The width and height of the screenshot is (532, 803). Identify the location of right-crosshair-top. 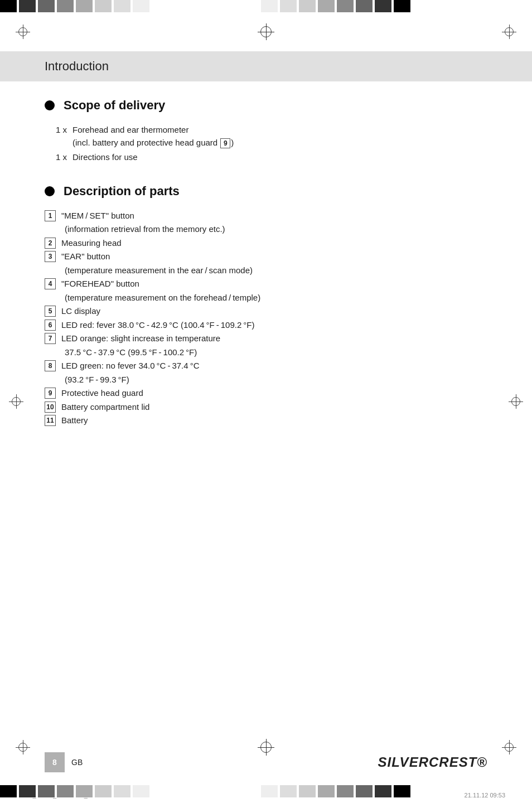
(509, 32).